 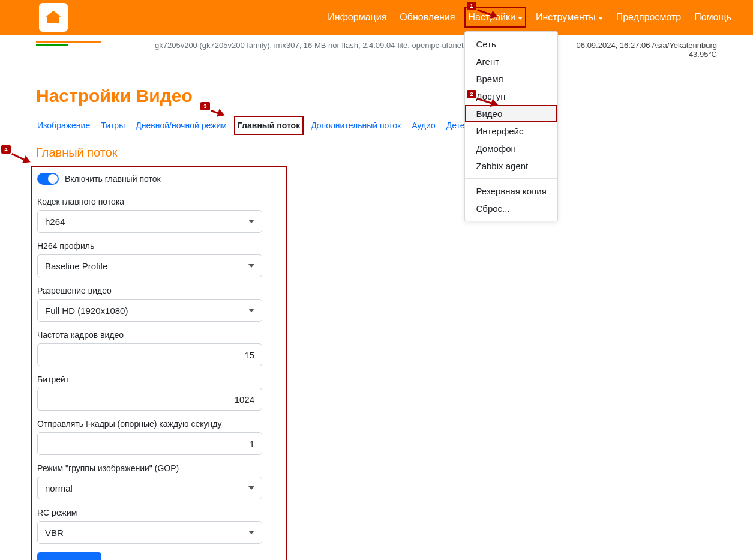 I want to click on enable-main-stream-toggle, so click(x=48, y=179).